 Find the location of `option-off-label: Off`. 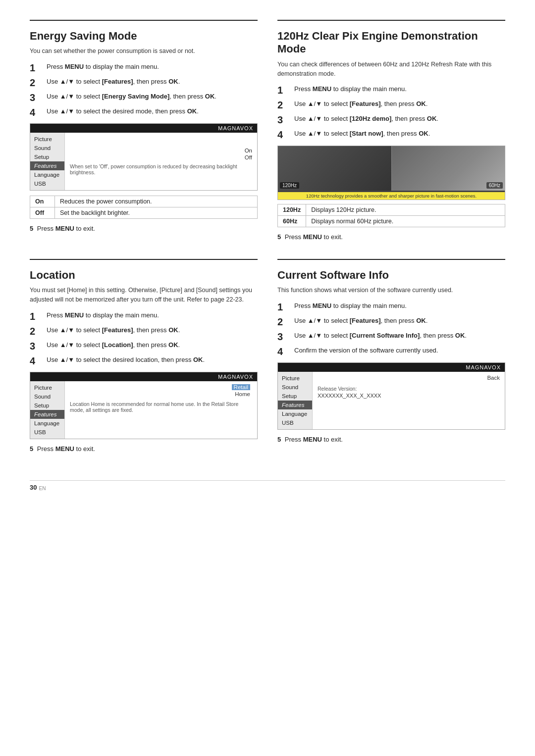

option-off-label: Off is located at coordinates (249, 157).